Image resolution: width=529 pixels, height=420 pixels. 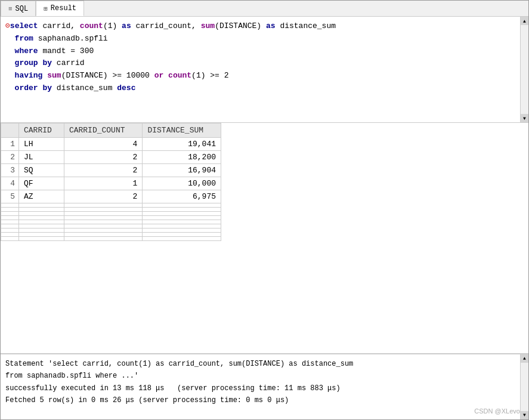 What do you see at coordinates (182, 171) in the screenshot?
I see `cell-dist-3: 16,904` at bounding box center [182, 171].